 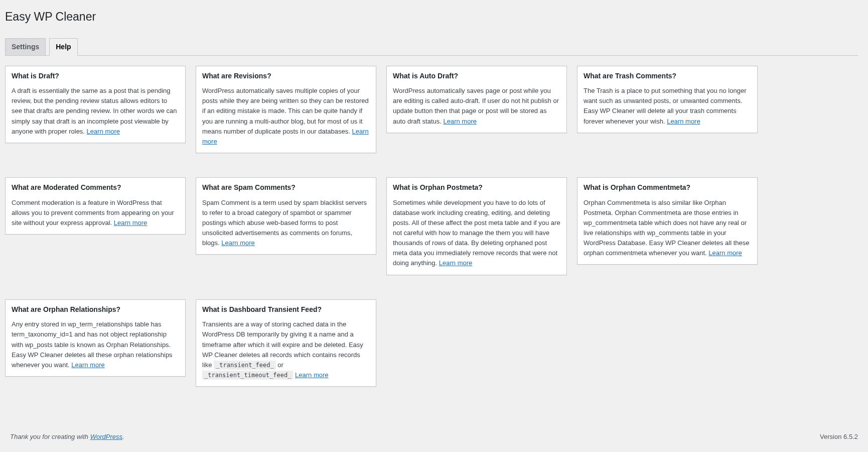 I want to click on card-title: What is Draft?, so click(x=95, y=75).